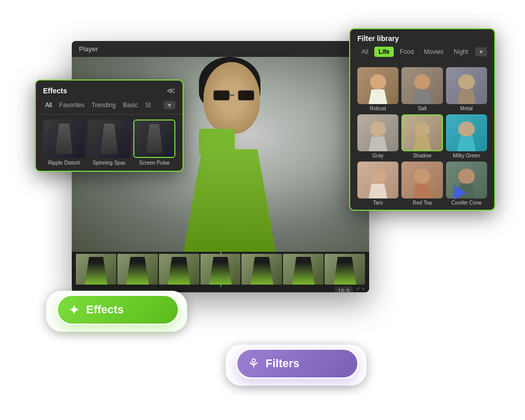 The image size is (525, 420). Describe the element at coordinates (422, 180) in the screenshot. I see `filter-thumb-redtea` at that location.